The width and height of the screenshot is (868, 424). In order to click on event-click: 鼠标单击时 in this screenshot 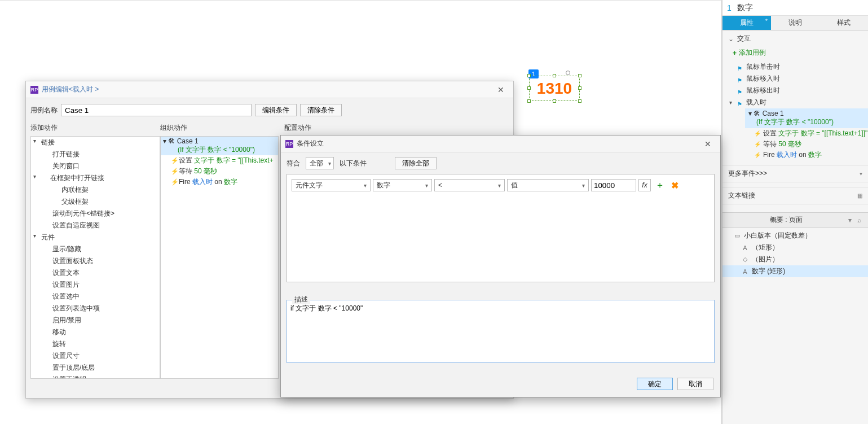, I will do `click(795, 67)`.